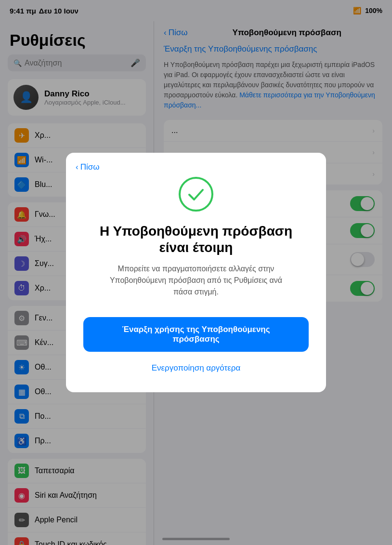 The width and height of the screenshot is (392, 545). I want to click on checkmark-icon, so click(196, 194).